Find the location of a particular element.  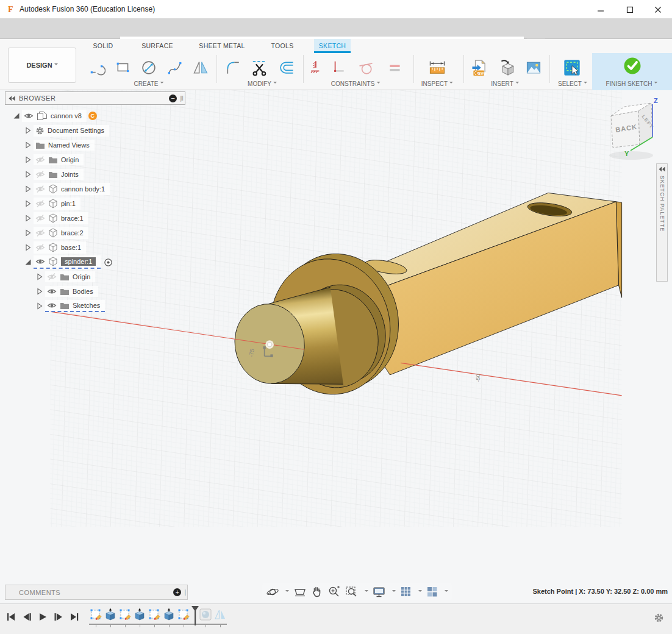

modify-trim-button is located at coordinates (260, 68).